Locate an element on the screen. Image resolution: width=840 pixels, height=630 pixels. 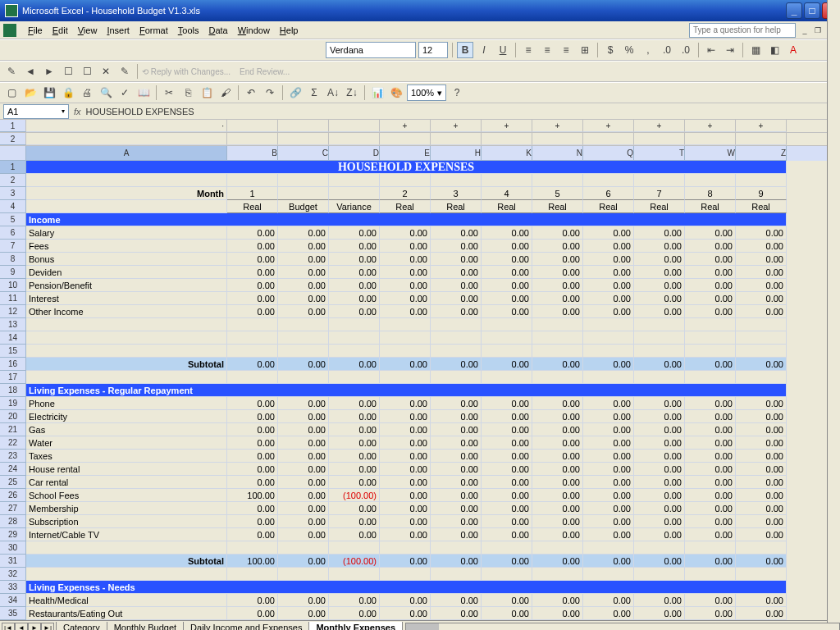
font-size-select: 12 is located at coordinates (433, 50).